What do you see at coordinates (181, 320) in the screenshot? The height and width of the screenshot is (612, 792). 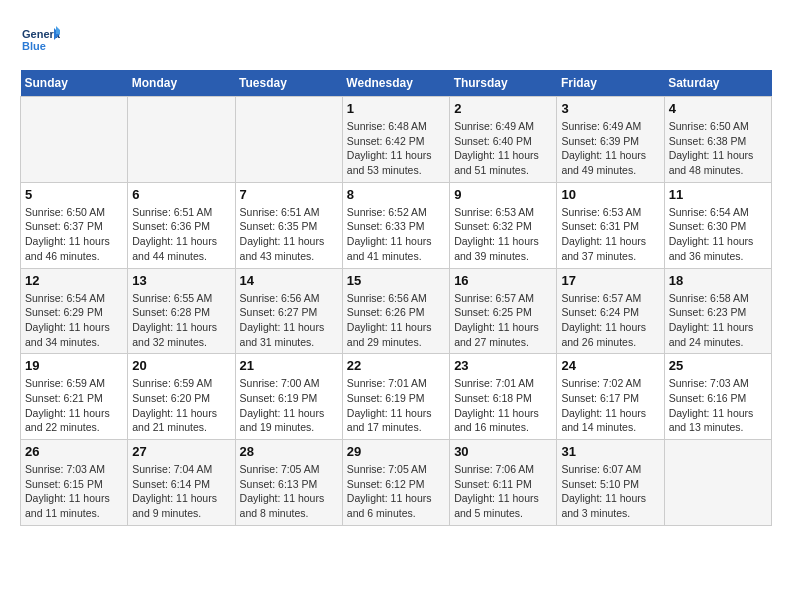 I see `day-detail: Sunrise: 6:55 AM Sunset: 6:28 PM Dayligh…` at bounding box center [181, 320].